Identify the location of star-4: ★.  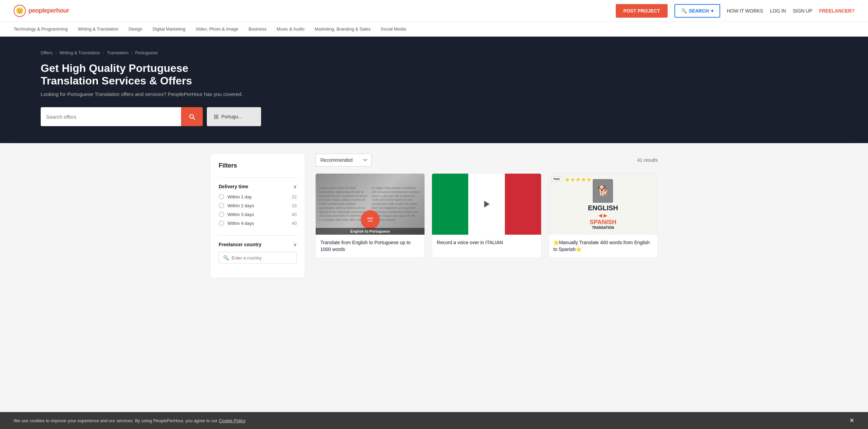
(584, 180).